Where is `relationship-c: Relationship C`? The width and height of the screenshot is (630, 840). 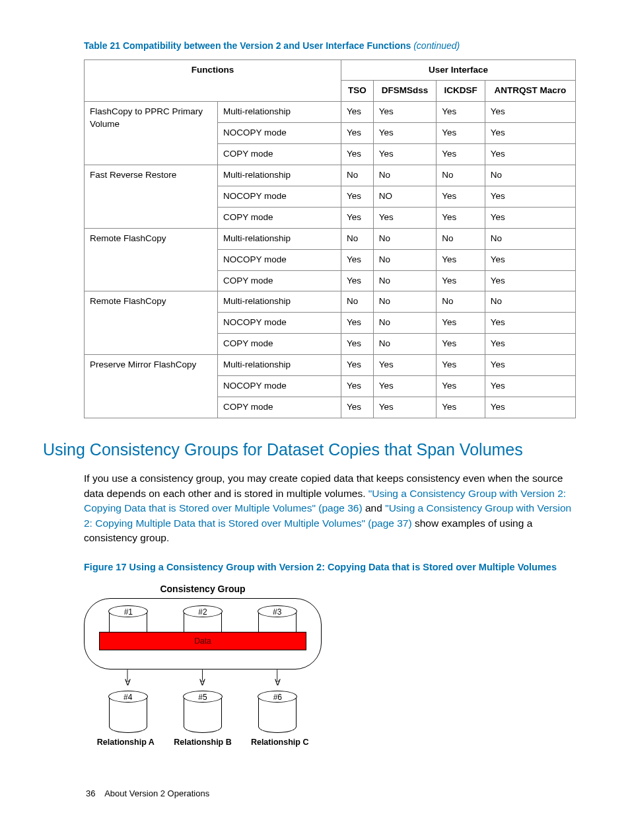
relationship-c: Relationship C is located at coordinates (280, 743).